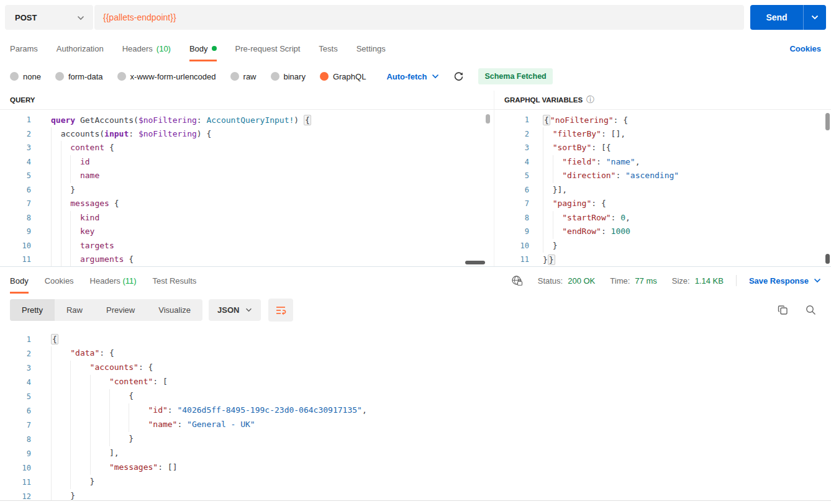  I want to click on radio-graphql: GraphQL, so click(343, 77).